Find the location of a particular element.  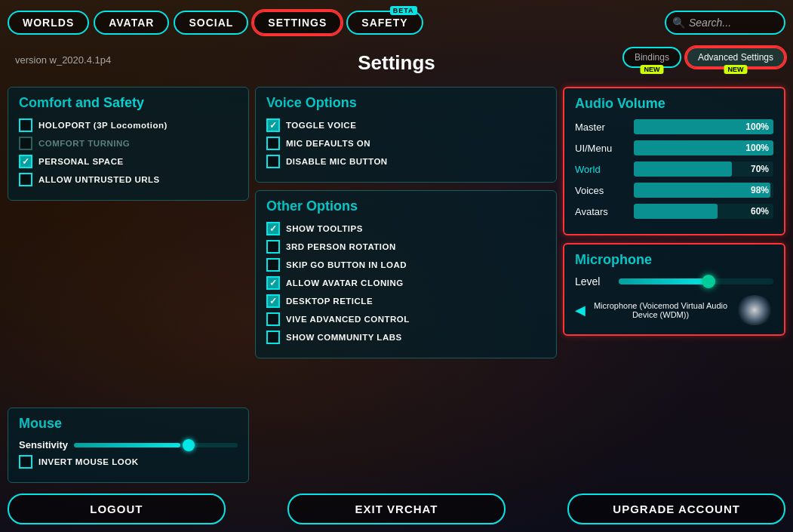

check-comfort-turning: COMFORT TURNING is located at coordinates (128, 143).